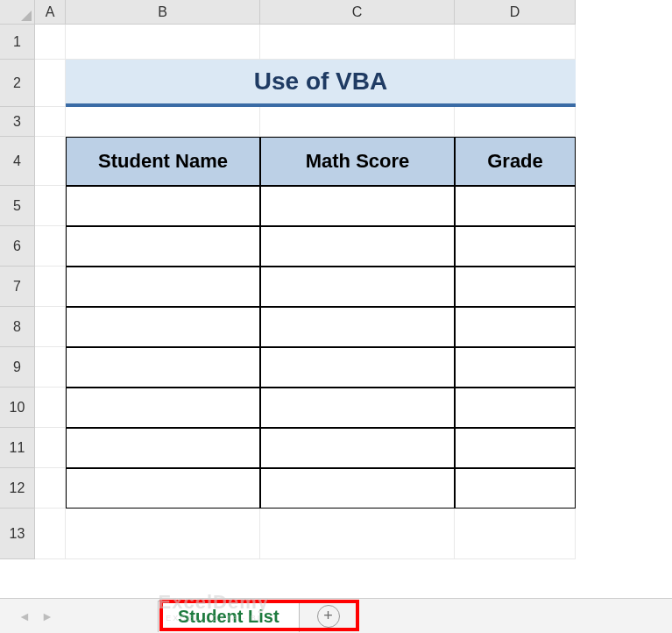  I want to click on cell-D3, so click(515, 122).